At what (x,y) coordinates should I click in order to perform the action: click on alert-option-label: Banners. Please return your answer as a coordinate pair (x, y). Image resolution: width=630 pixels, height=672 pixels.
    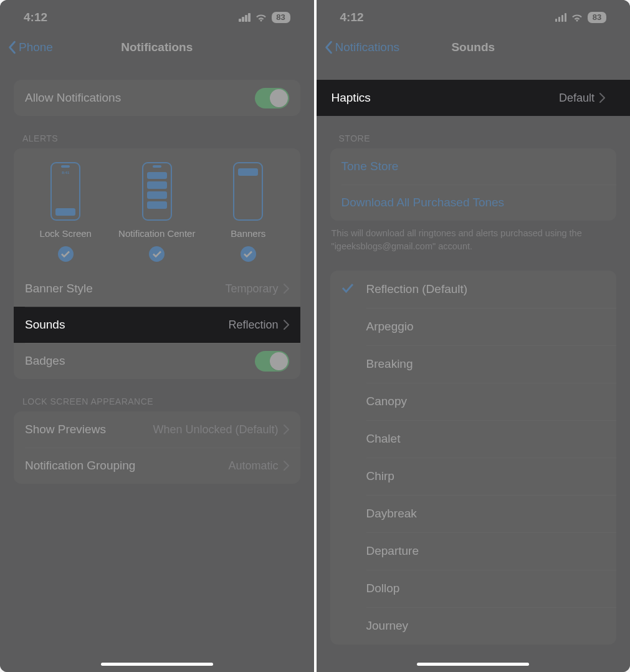
    Looking at the image, I should click on (248, 233).